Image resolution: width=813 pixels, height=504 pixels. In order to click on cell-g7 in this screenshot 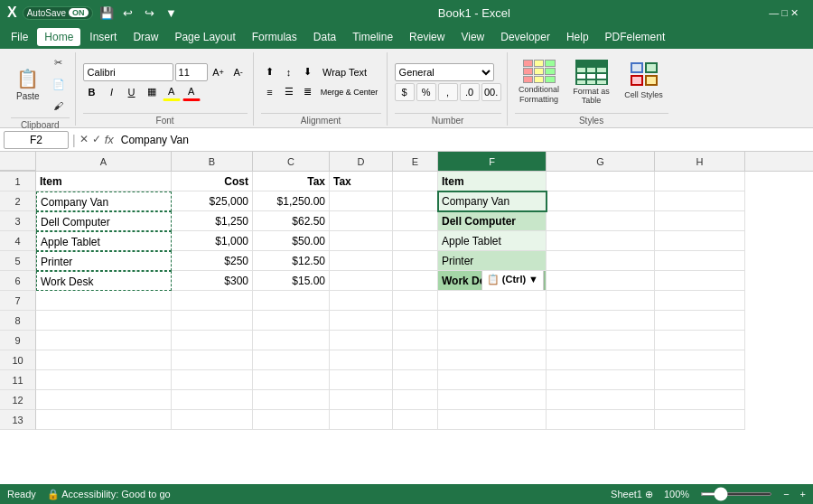, I will do `click(601, 301)`.